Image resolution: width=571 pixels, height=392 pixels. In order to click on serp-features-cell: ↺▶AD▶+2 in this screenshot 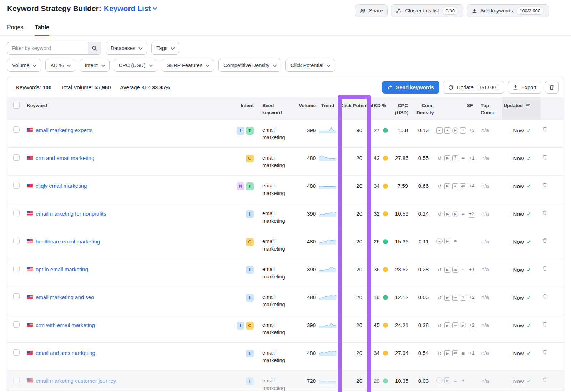, I will do `click(458, 326)`.